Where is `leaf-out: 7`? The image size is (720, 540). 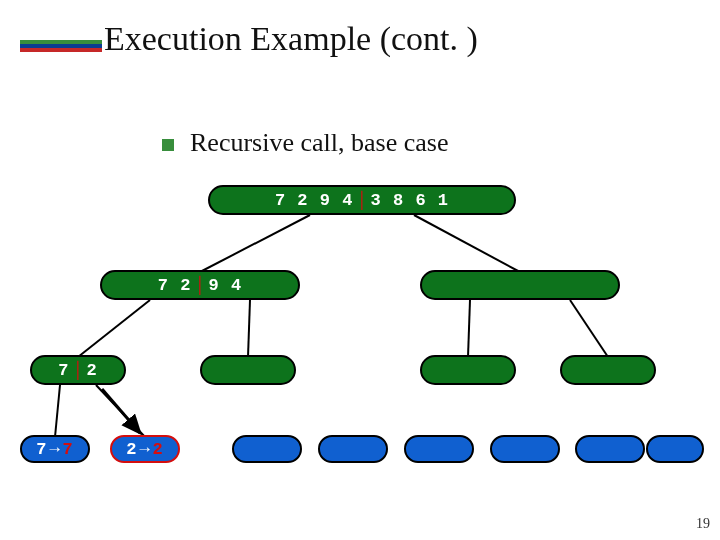
leaf-out: 7 is located at coordinates (68, 450).